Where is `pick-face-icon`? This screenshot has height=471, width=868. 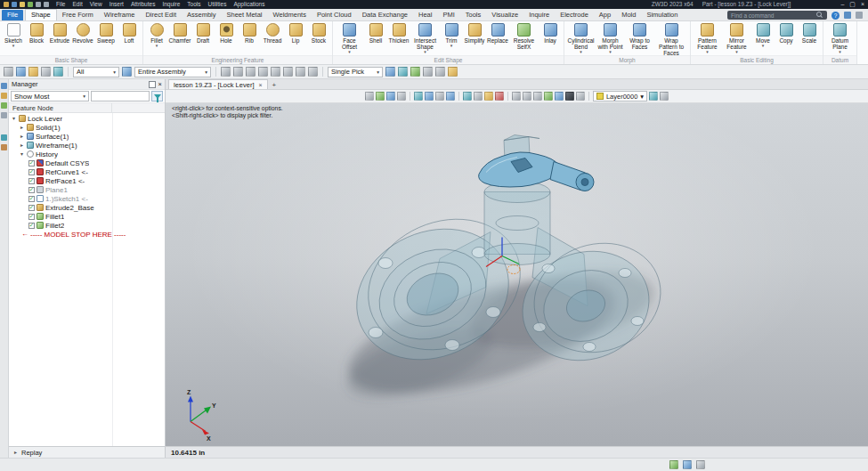 pick-face-icon is located at coordinates (264, 71).